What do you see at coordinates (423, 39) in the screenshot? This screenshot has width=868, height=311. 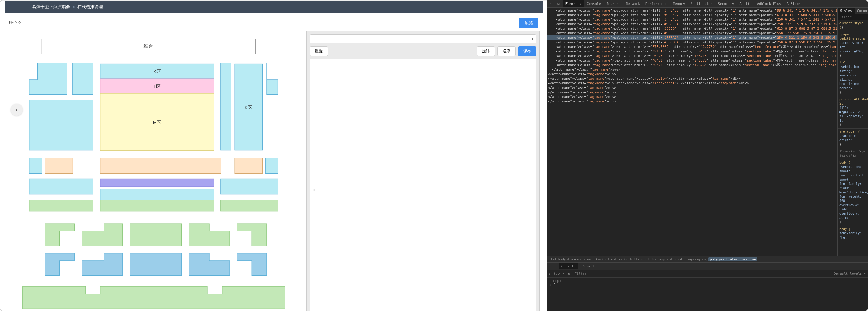 I see `section-select: ▴▾` at bounding box center [423, 39].